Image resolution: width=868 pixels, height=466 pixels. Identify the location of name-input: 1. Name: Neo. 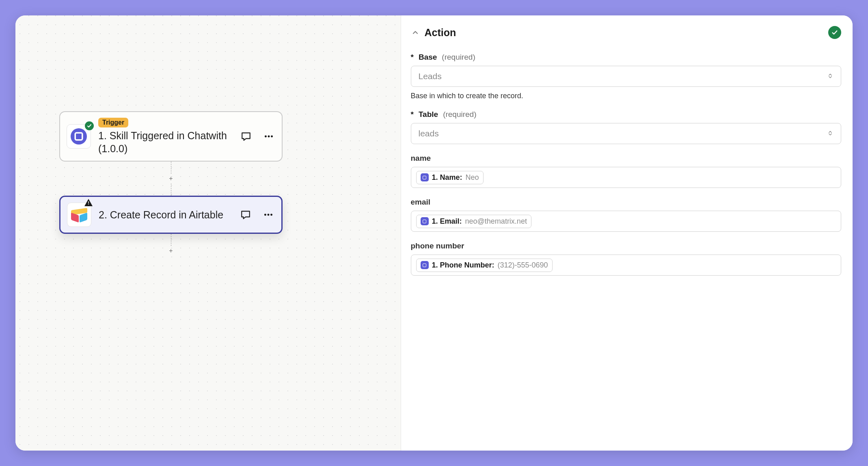
(626, 177).